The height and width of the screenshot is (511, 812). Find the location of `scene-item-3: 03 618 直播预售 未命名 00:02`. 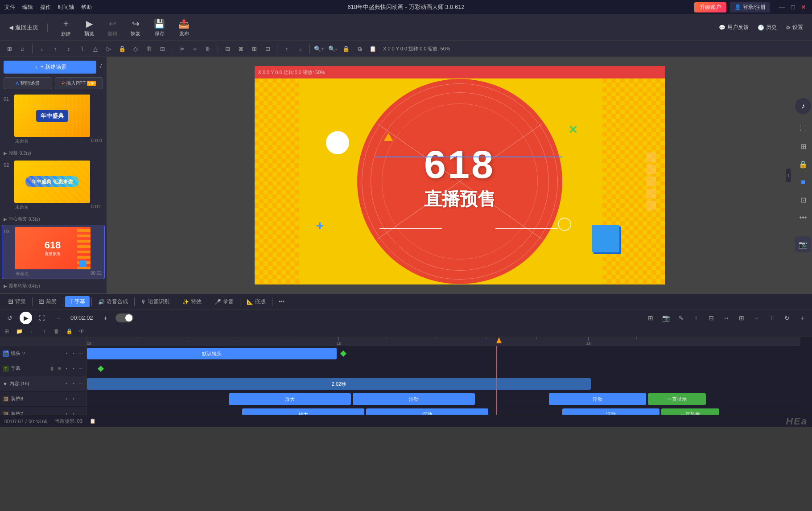

scene-item-3: 03 618 直播预售 未命名 00:02 is located at coordinates (54, 252).